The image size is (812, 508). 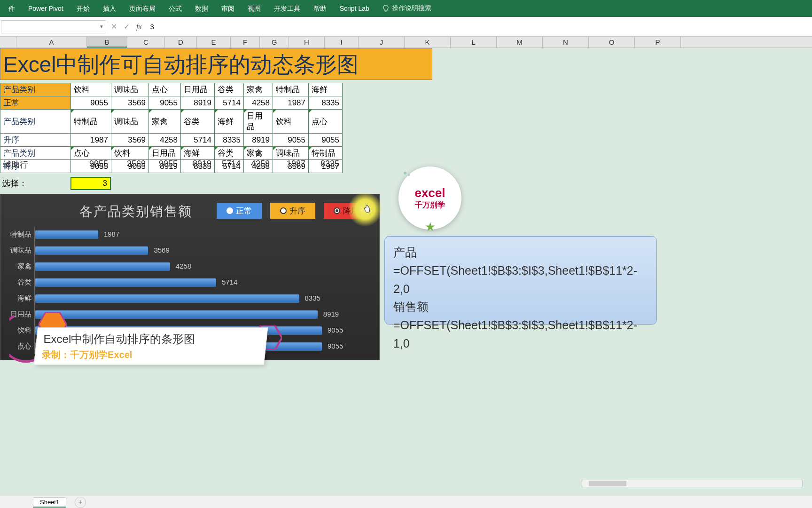 I want to click on bar-category: 家禽, so click(x=17, y=266).